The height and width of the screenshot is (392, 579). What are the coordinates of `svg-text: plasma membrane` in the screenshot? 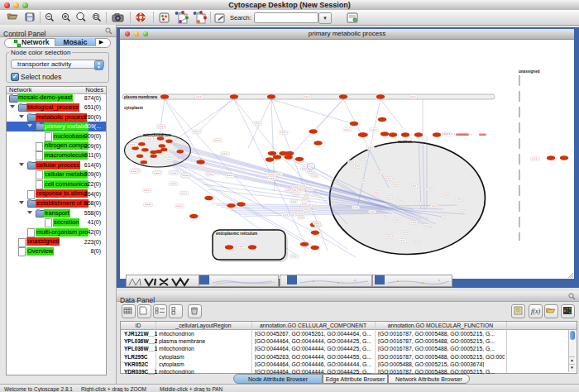 It's located at (141, 98).